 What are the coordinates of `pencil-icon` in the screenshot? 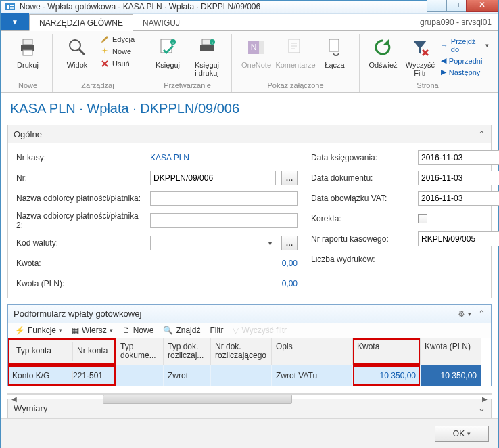 It's located at (105, 39).